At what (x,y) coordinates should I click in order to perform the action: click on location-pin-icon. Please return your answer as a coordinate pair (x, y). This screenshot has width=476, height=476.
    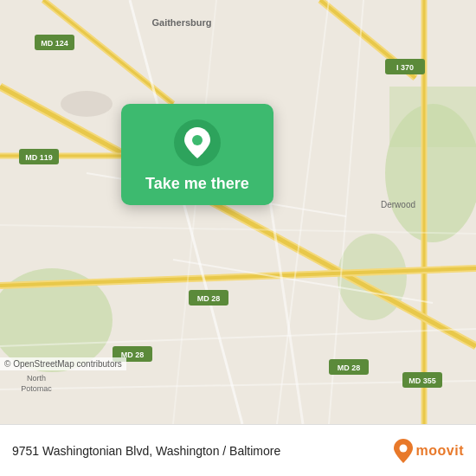
    Looking at the image, I should click on (197, 143).